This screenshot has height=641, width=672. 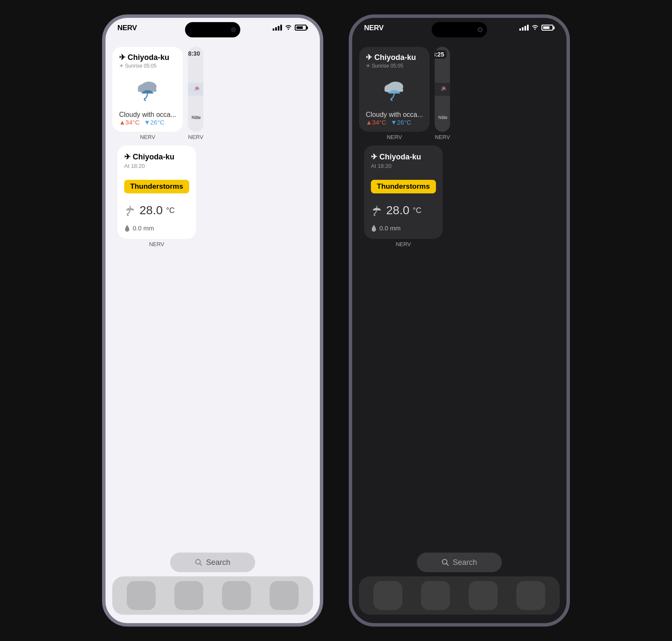 I want to click on search-icon-dark, so click(x=445, y=562).